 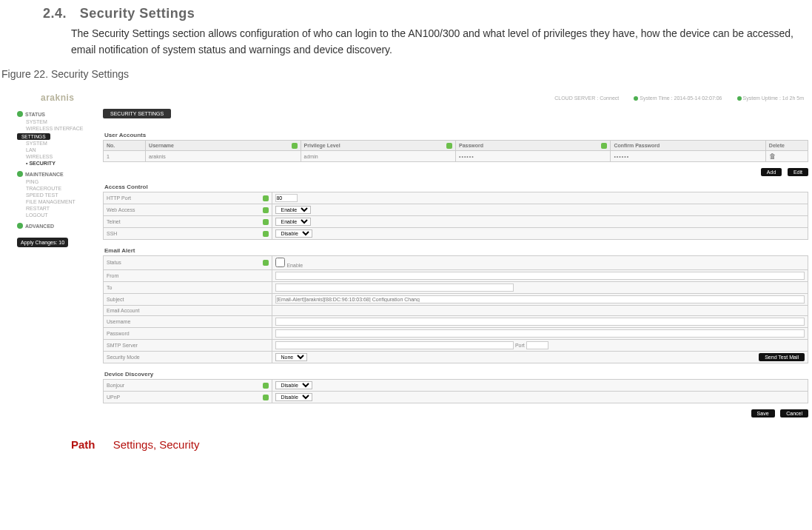 I want to click on smtp-port-label: Port, so click(x=520, y=345).